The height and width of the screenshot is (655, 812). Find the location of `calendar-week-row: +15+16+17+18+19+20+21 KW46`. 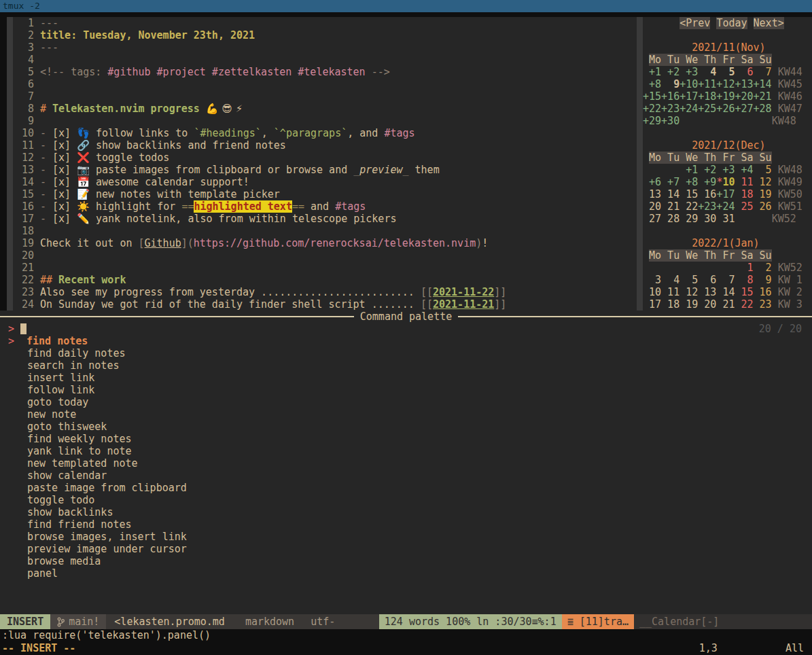

calendar-week-row: +15+16+17+18+19+20+21 KW46 is located at coordinates (727, 96).